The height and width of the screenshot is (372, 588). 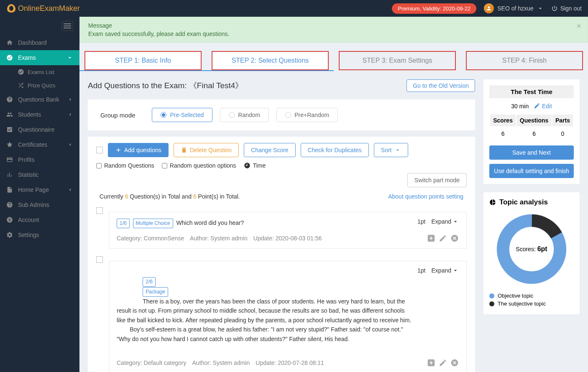 What do you see at coordinates (270, 150) in the screenshot?
I see `change-score-button: Change Score` at bounding box center [270, 150].